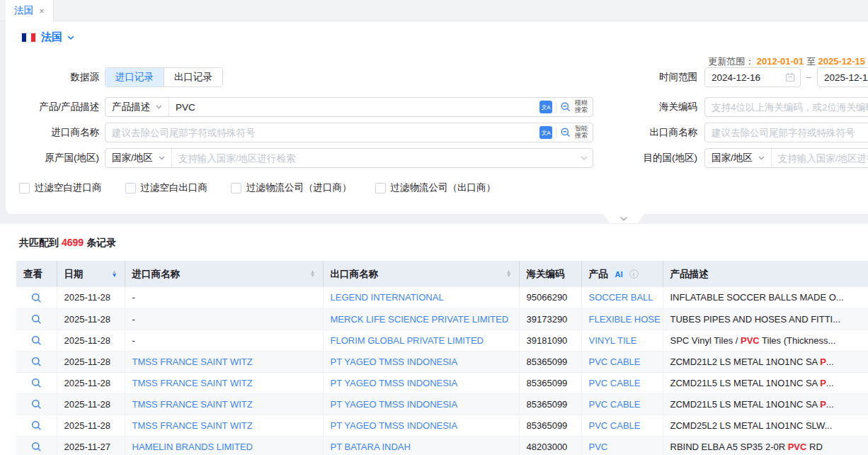 The height and width of the screenshot is (455, 868). Describe the element at coordinates (113, 274) in the screenshot. I see `sort-icon-date: ▲▼` at that location.